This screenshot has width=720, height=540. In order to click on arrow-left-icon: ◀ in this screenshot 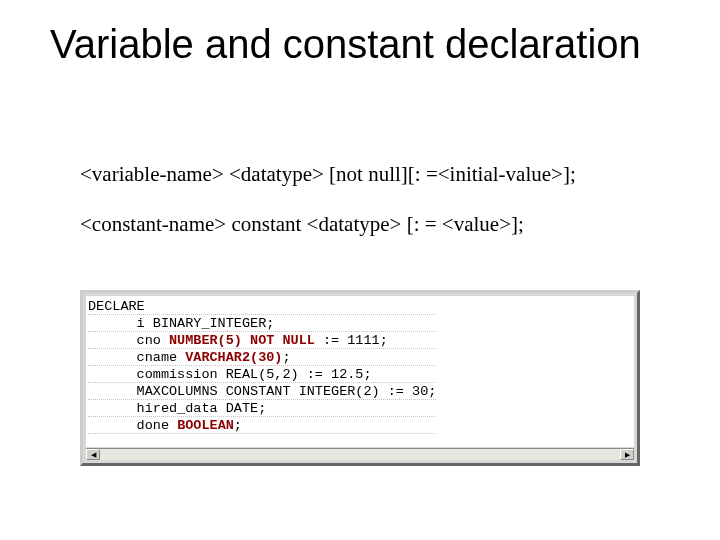, I will do `click(94, 454)`.